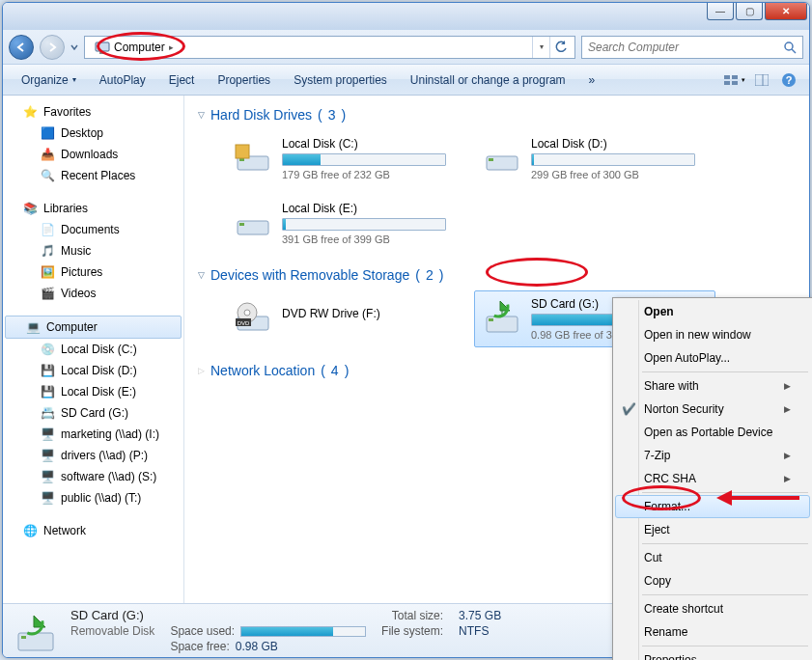 Image resolution: width=812 pixels, height=660 pixels. Describe the element at coordinates (496, 115) in the screenshot. I see `section-hdd: ▽Hard Disk Drives (3)` at that location.